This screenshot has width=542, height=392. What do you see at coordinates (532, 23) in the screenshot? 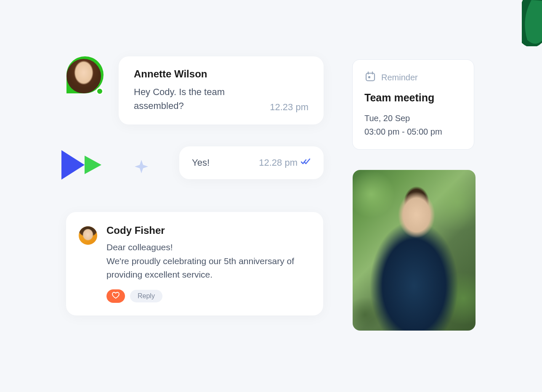
I see `leaf-decoration` at bounding box center [532, 23].